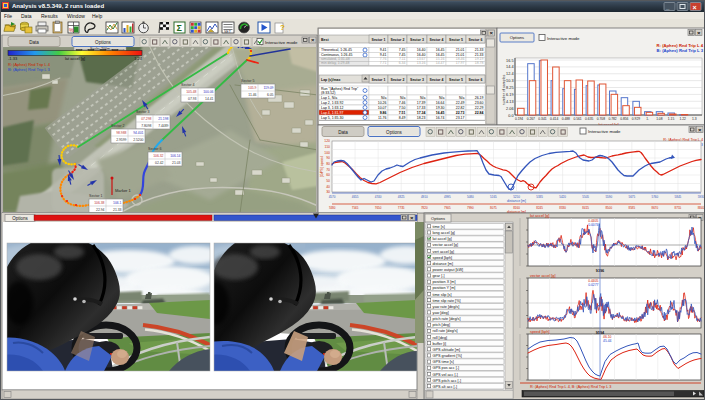 Image resolution: width=705 pixels, height=400 pixels. I want to click on svg-text: 12.4, so click(510, 74).